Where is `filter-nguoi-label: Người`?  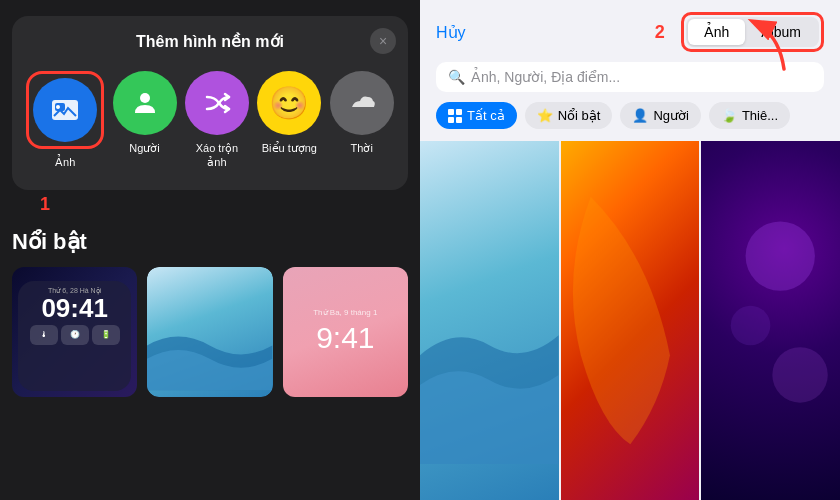 filter-nguoi-label: Người is located at coordinates (671, 116).